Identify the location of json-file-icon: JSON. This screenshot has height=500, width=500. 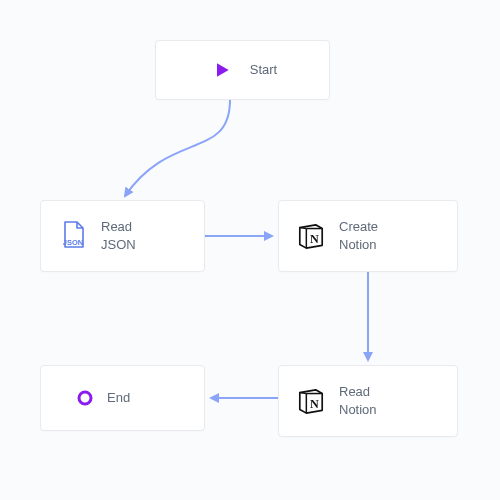
(73, 236).